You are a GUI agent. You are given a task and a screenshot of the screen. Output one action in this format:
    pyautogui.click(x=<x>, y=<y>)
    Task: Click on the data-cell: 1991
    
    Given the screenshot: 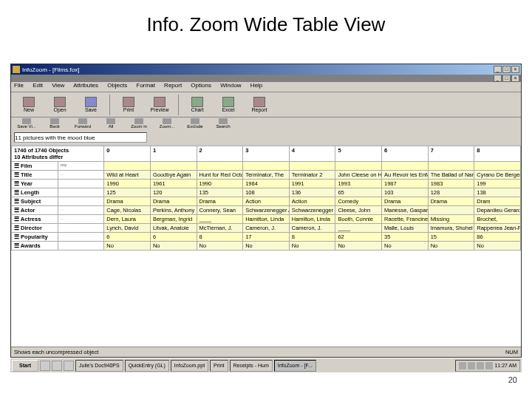 What is the action you would take?
    pyautogui.click(x=312, y=184)
    